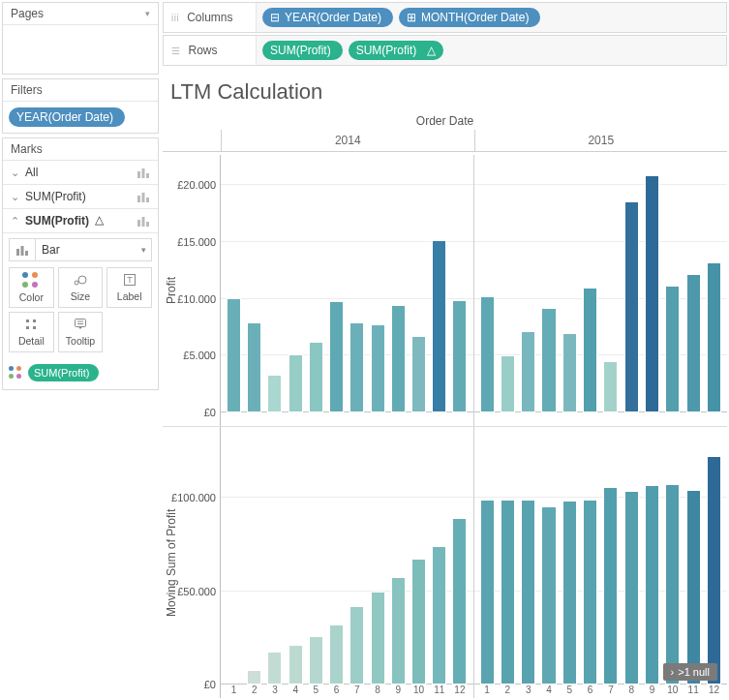 The width and height of the screenshot is (729, 700). Describe the element at coordinates (80, 172) in the screenshot. I see `marks-row-all: ⌄ All` at that location.